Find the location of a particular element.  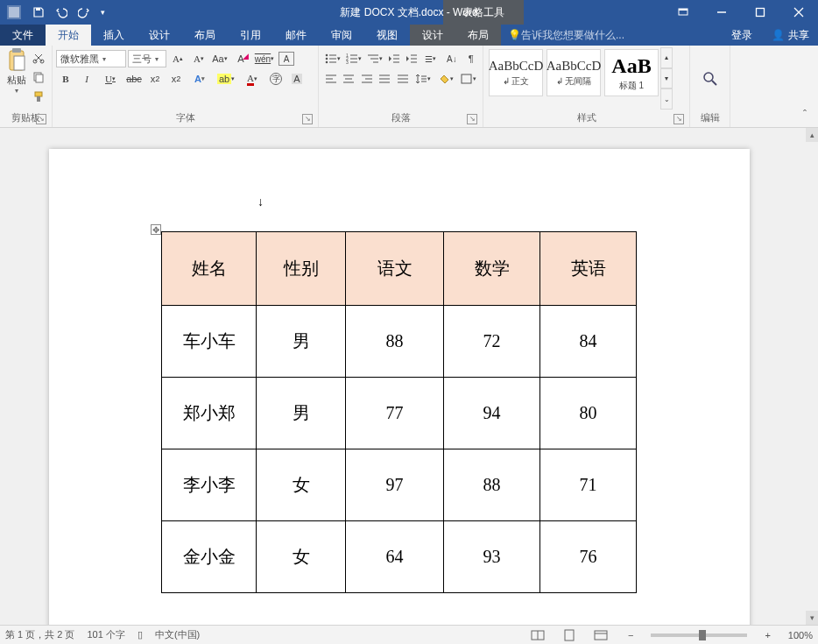

asian-layout-button: ☰▾ is located at coordinates (431, 59).